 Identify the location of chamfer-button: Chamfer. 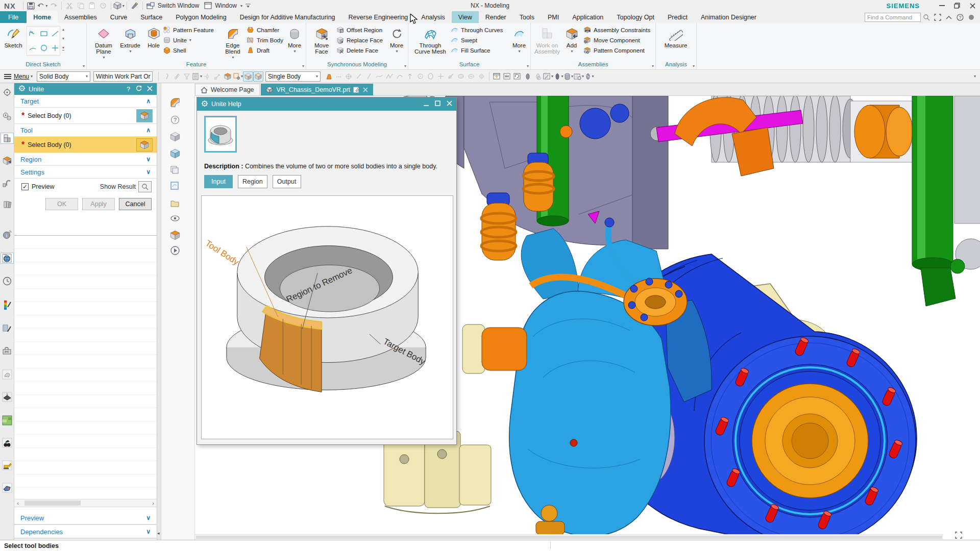
(268, 30).